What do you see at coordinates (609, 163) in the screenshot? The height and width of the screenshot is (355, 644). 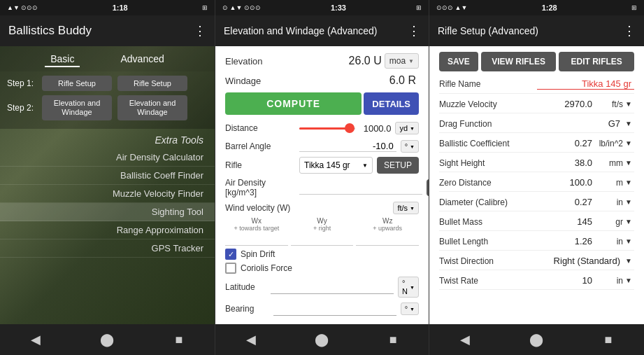 I see `sight-height-unit: mm` at bounding box center [609, 163].